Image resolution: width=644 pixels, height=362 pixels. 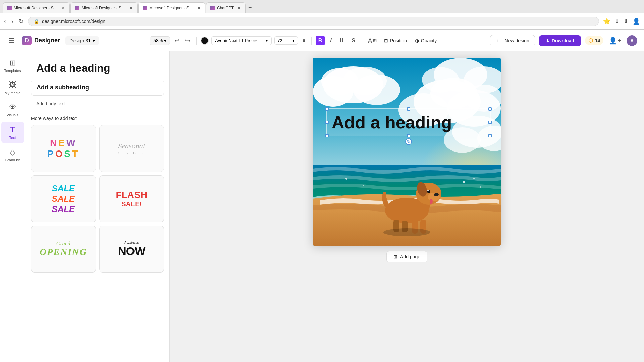 What do you see at coordinates (60, 154) in the screenshot?
I see `new-post-o: O` at bounding box center [60, 154].